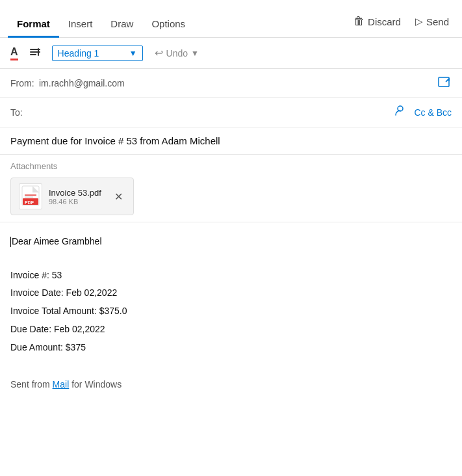 The width and height of the screenshot is (462, 476). I want to click on tab-format: Format, so click(34, 25).